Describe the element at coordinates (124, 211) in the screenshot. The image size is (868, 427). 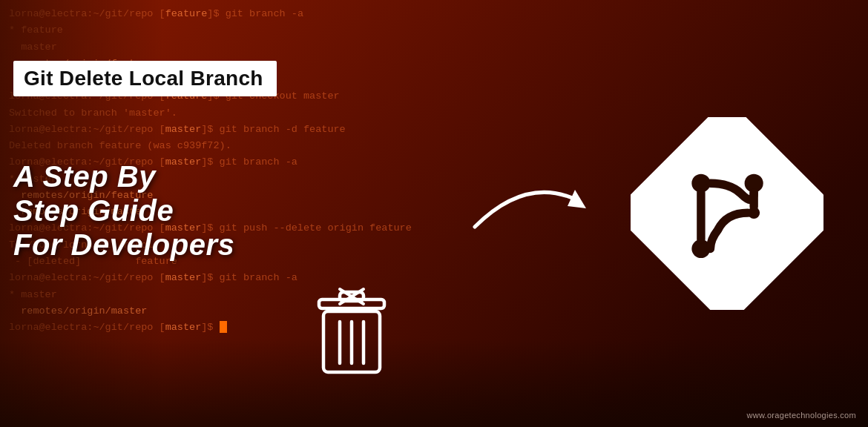
I see `subtitle-line2: Step Guide` at that location.